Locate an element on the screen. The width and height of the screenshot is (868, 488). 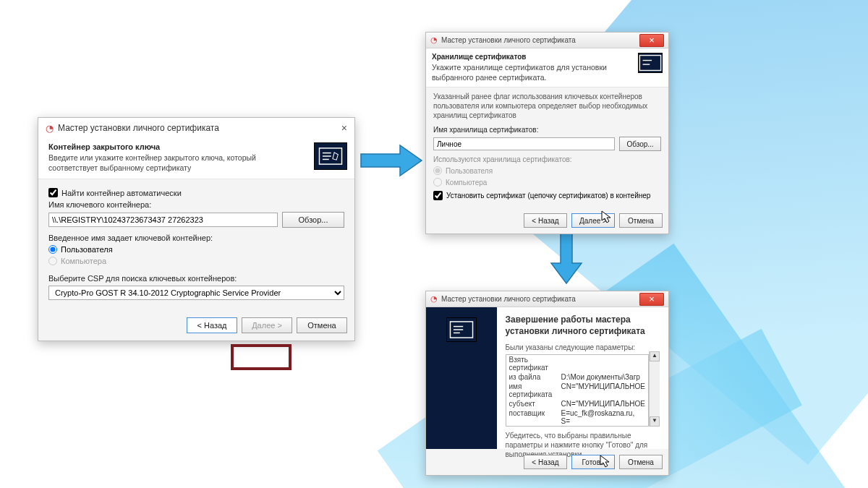
button-row: < Назад Далее > Отмена is located at coordinates (197, 325).